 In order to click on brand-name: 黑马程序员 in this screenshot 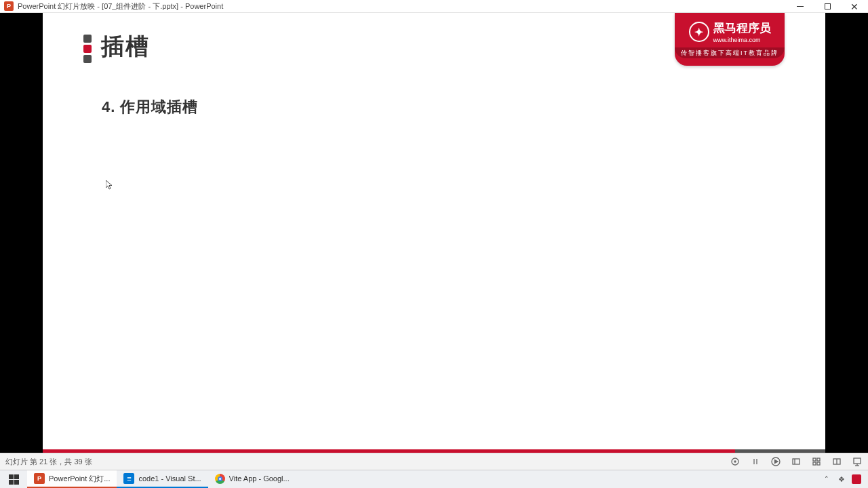, I will do `click(742, 28)`.